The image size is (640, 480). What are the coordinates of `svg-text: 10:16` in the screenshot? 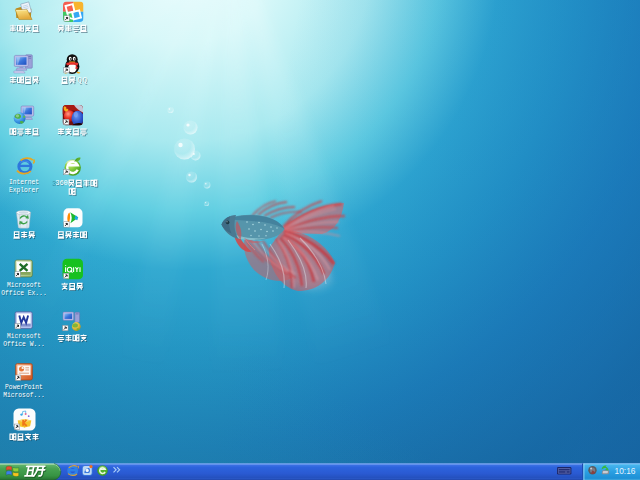 It's located at (626, 471).